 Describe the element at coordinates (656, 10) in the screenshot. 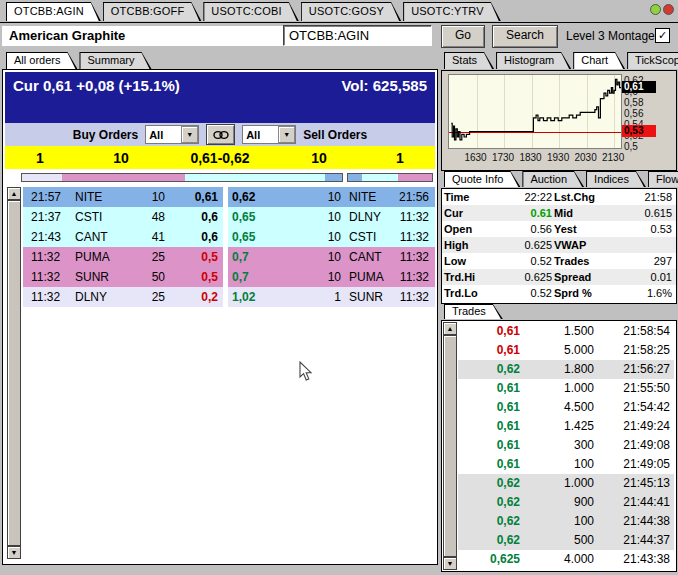

I see `connection-status-green-icon` at that location.